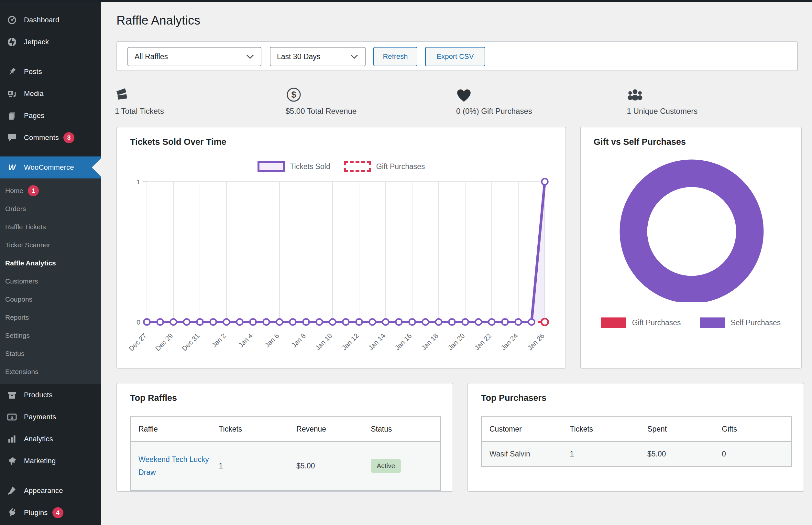  I want to click on sidebar-item-label: Marketing, so click(40, 461).